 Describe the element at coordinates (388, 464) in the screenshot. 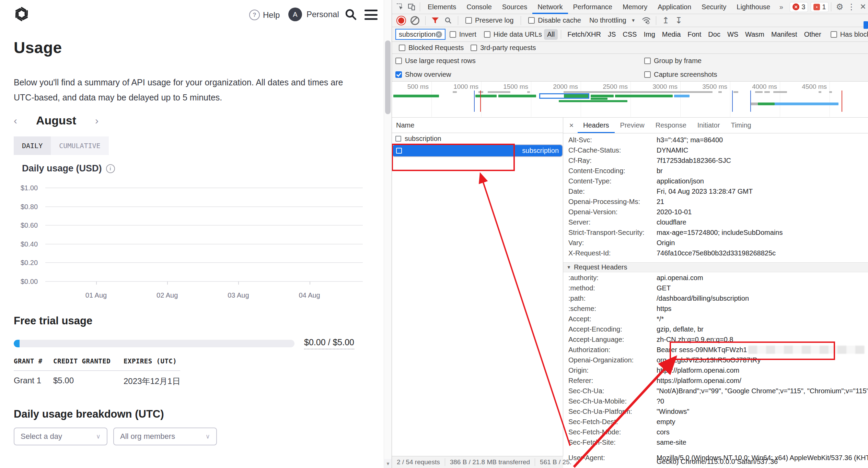

I see `scrollbar-down-arrow: ▼` at that location.